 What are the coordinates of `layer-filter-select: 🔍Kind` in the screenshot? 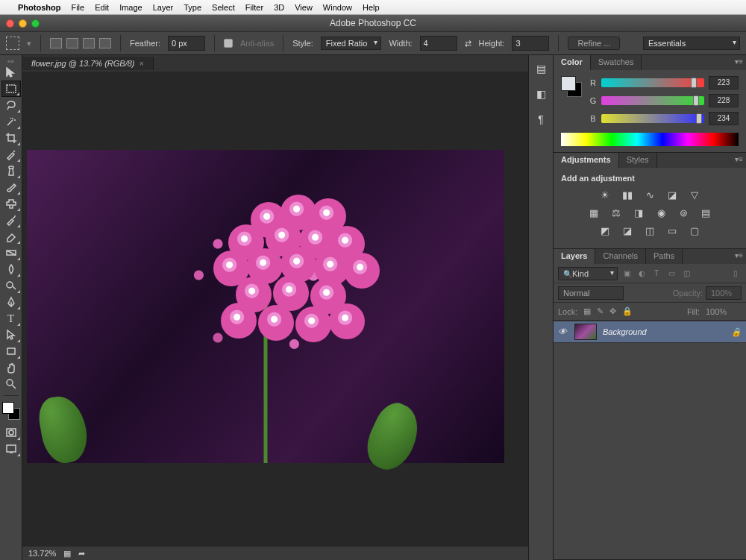 It's located at (588, 274).